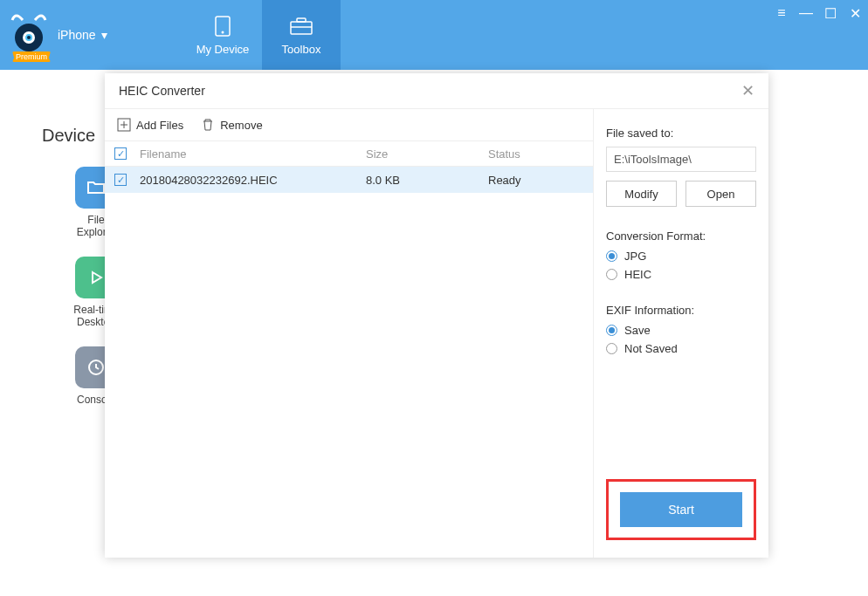 This screenshot has width=868, height=596. What do you see at coordinates (437, 91) in the screenshot?
I see `dialog-header: HEIC Converter ✕` at bounding box center [437, 91].